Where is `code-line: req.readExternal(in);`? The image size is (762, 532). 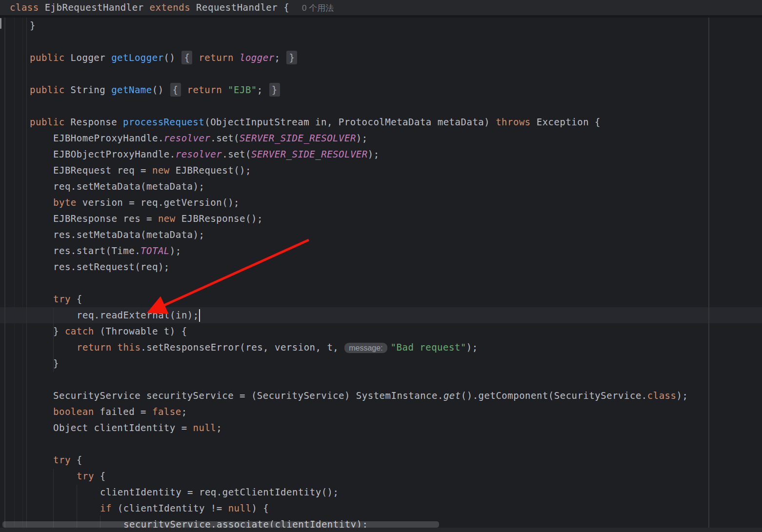
code-line: req.readExternal(in); is located at coordinates (381, 315).